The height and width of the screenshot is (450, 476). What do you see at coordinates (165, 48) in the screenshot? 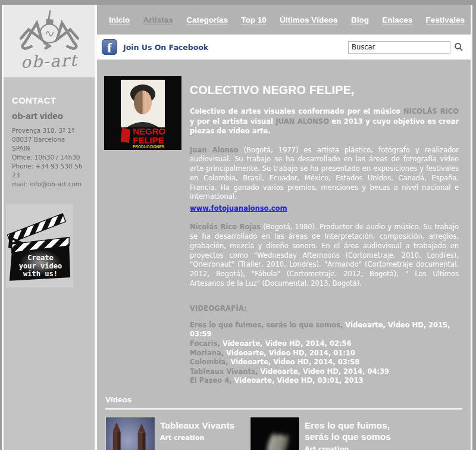
I see `facebook-link: Join Us On Facebook` at bounding box center [165, 48].